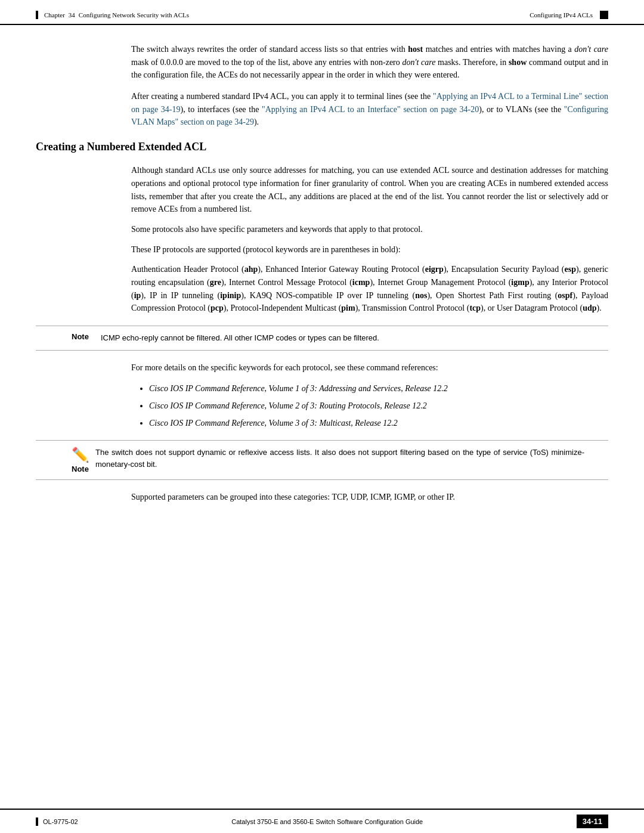 The image size is (644, 833). Describe the element at coordinates (370, 497) in the screenshot. I see `supported-params-para: Supported parameters can be grouped into…` at that location.